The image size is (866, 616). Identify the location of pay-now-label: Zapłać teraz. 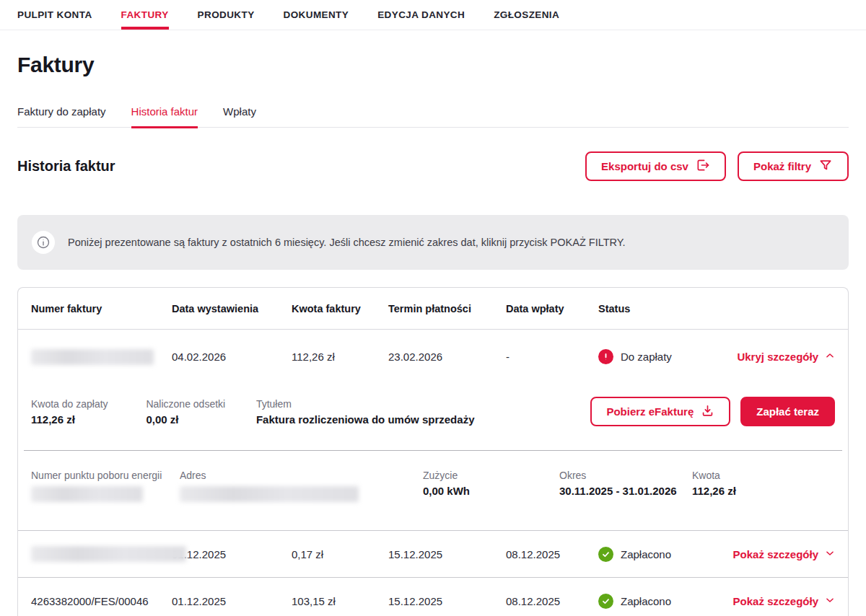
(788, 411).